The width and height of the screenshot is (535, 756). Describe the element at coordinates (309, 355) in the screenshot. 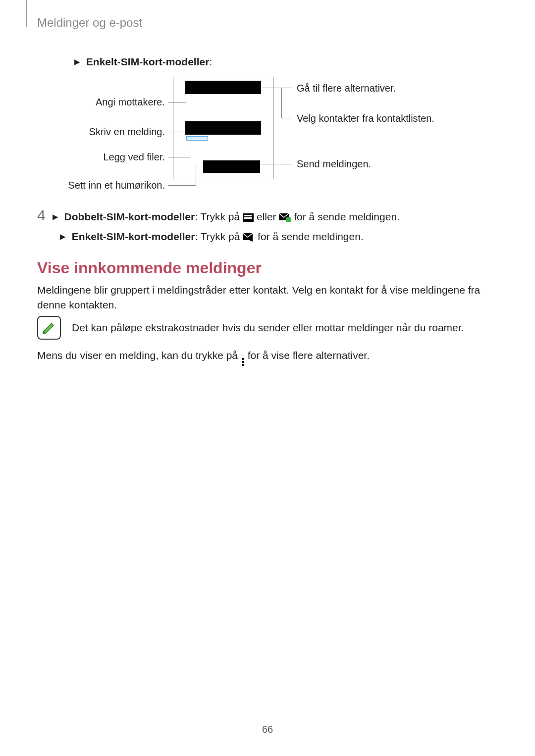

I see `para2-post: for å vise flere alternativer.` at that location.